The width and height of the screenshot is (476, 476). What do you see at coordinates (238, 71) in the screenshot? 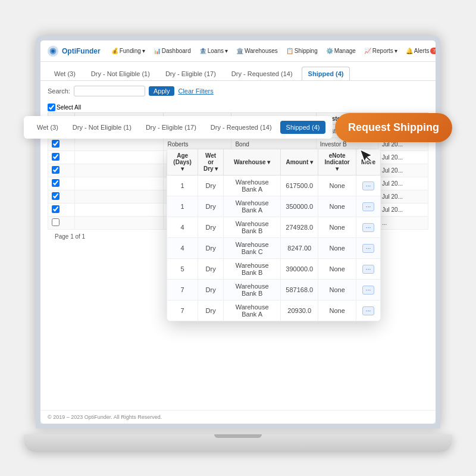
I see `tabs-area: Wet (3) Dry - Not Eligible (1) Dry - Eli…` at bounding box center [238, 71].